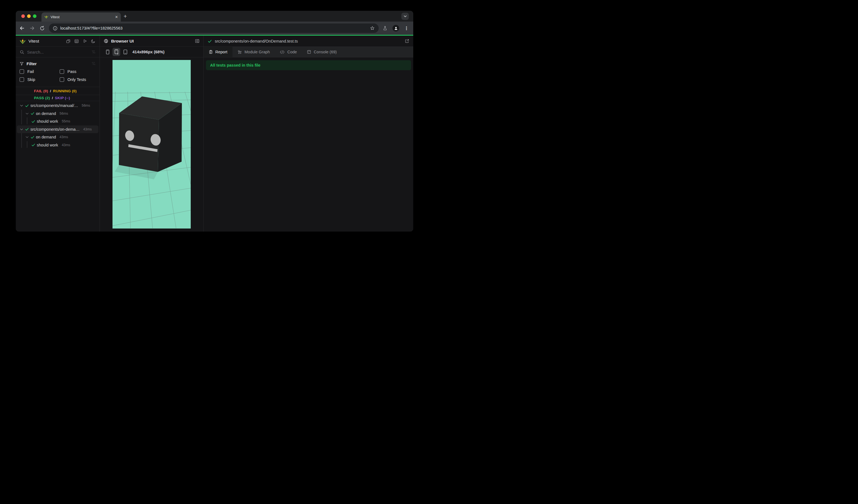 Image resolution: width=858 pixels, height=504 pixels. I want to click on report-tabs: Report Module Graph Code Console (69), so click(308, 52).